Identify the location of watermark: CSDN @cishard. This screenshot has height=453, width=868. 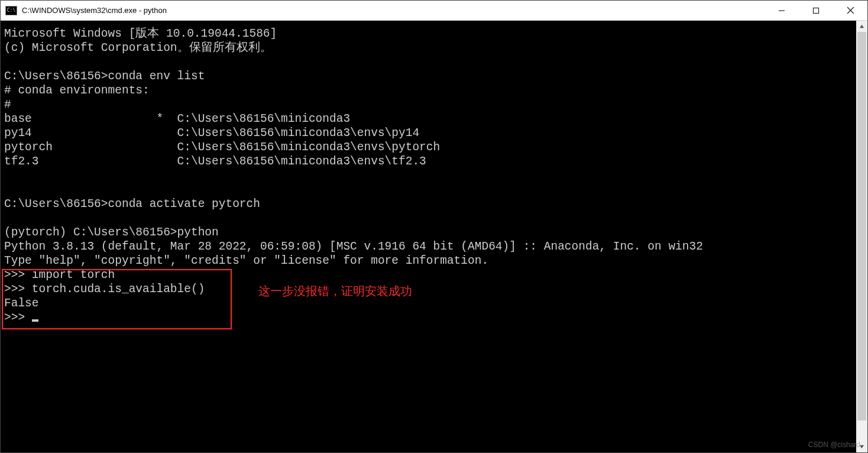
(834, 445).